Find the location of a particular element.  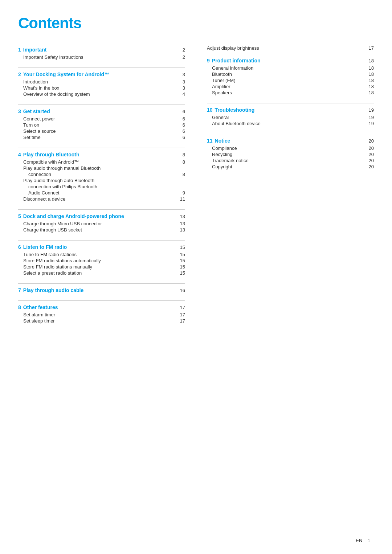

sub-item-label: Select a source is located at coordinates (99, 131).